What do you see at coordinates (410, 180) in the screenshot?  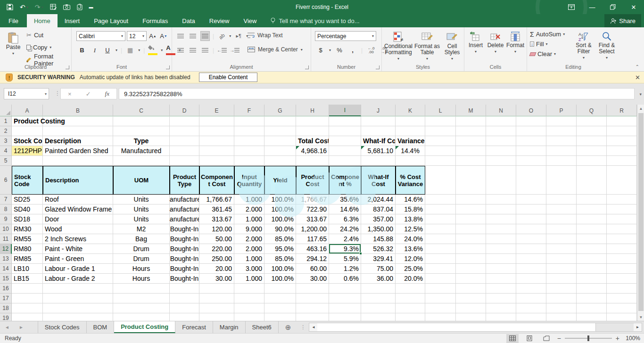 I see `cell-K6: % Cost Variance` at bounding box center [410, 180].